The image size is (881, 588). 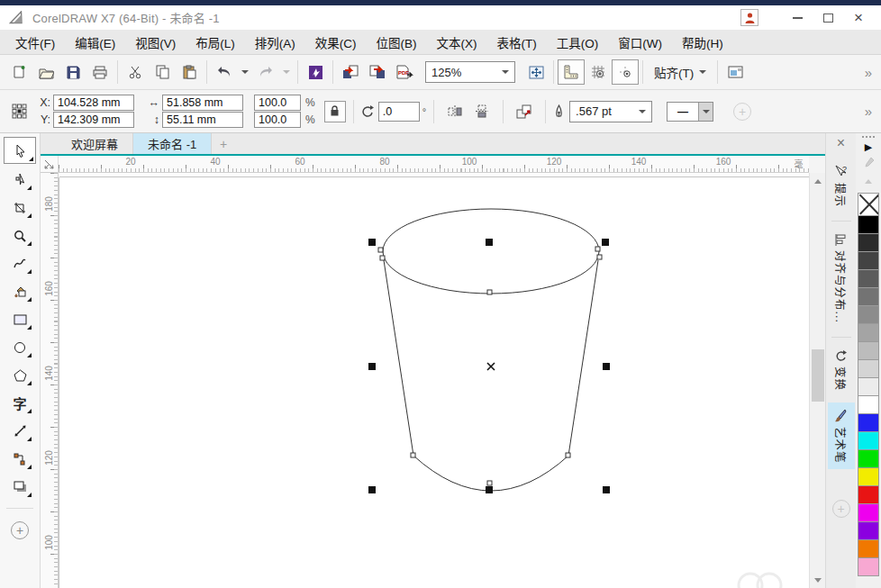 What do you see at coordinates (266, 72) in the screenshot?
I see `redo-button` at bounding box center [266, 72].